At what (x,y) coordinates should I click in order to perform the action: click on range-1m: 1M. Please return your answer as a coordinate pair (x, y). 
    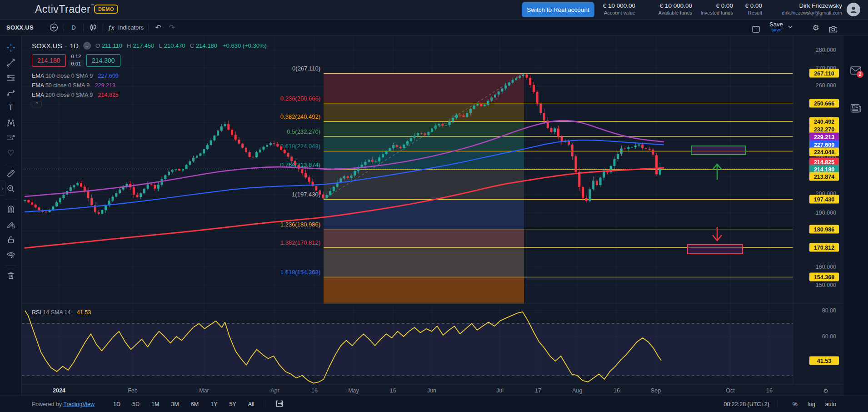
    Looking at the image, I should click on (155, 404).